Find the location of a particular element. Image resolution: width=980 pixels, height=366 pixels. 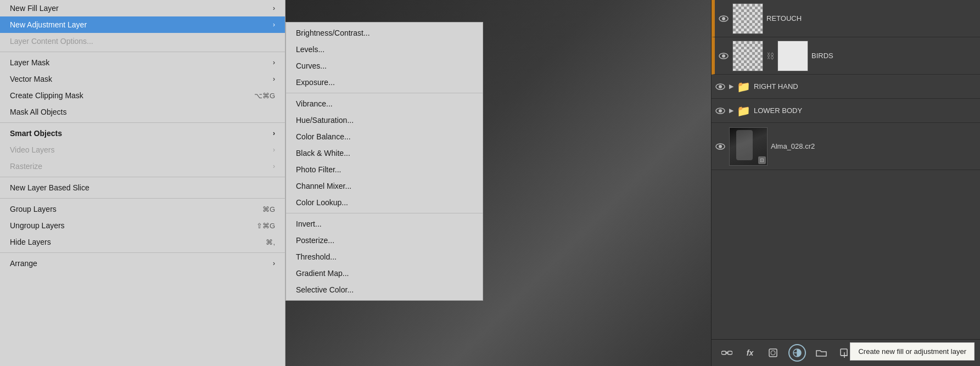

folder-footer-icon is located at coordinates (821, 353).